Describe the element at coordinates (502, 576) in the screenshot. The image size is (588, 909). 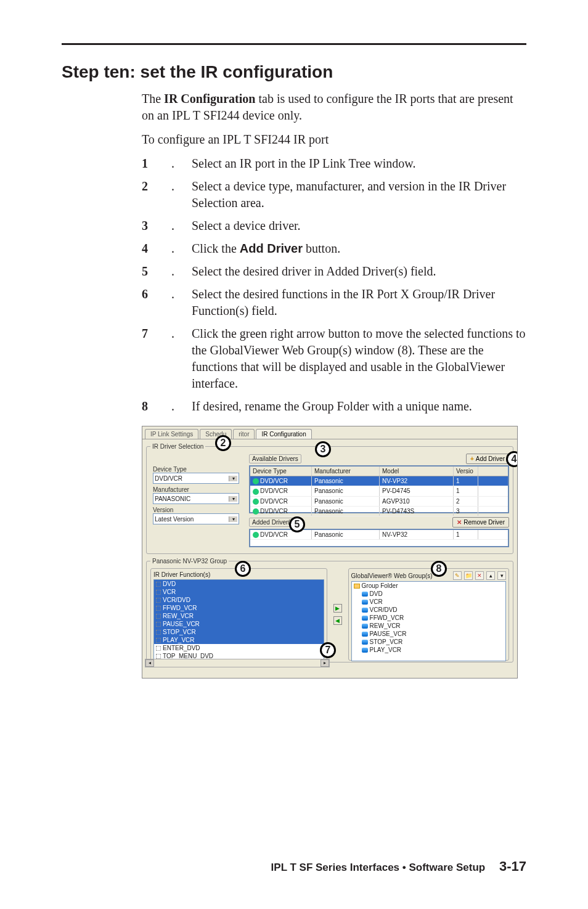
I see `down-icon: ▾` at that location.